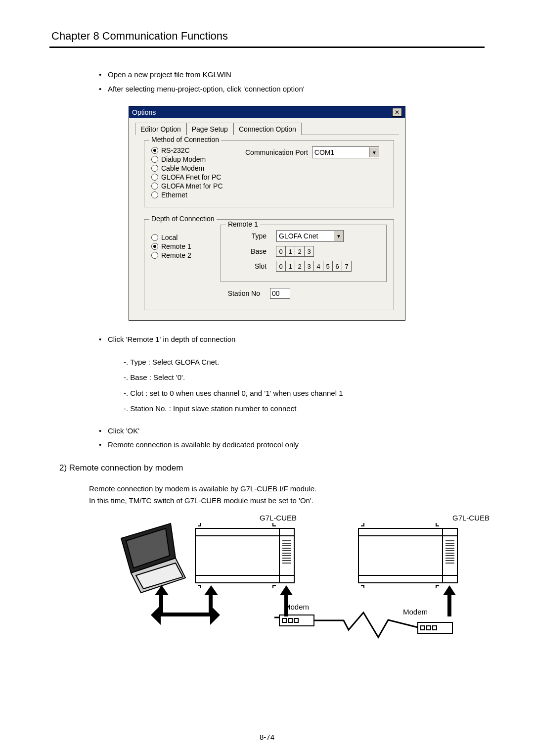 This screenshot has width=534, height=756. What do you see at coordinates (183, 159) in the screenshot?
I see `radio-label: Dialup Modem` at bounding box center [183, 159].